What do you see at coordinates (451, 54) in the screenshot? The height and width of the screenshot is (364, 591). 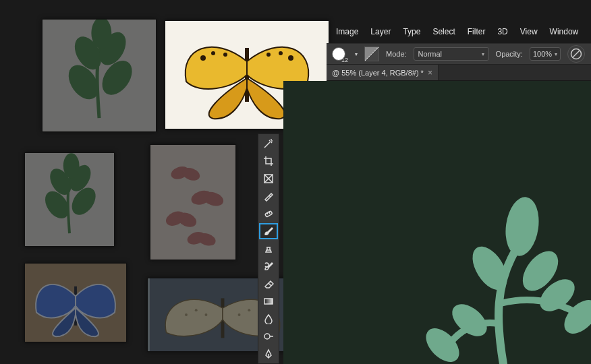 I see `blend-mode-select: Normal ▾` at bounding box center [451, 54].